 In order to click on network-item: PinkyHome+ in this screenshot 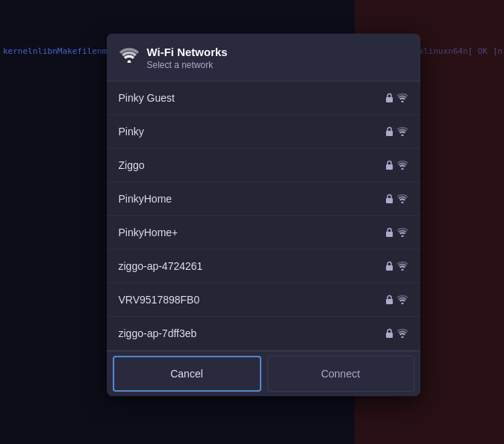, I will do `click(264, 233)`.